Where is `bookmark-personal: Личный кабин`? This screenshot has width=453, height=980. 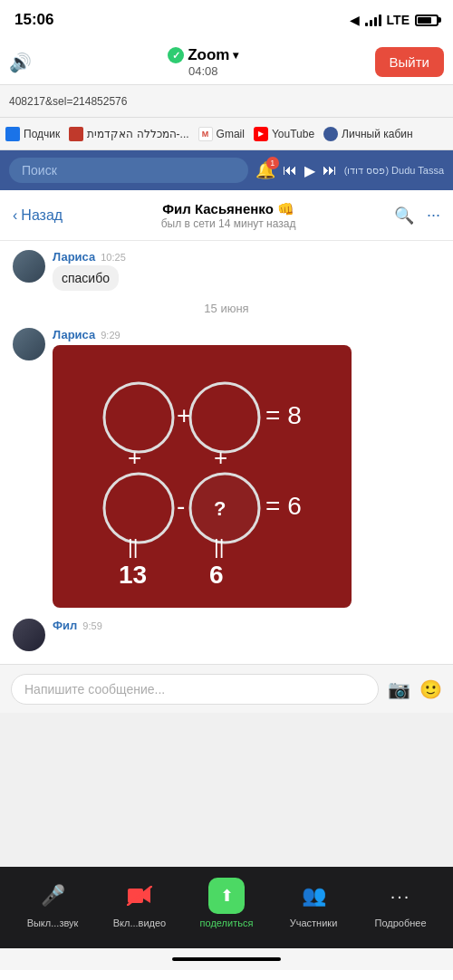 bookmark-personal: Личный кабин is located at coordinates (368, 134).